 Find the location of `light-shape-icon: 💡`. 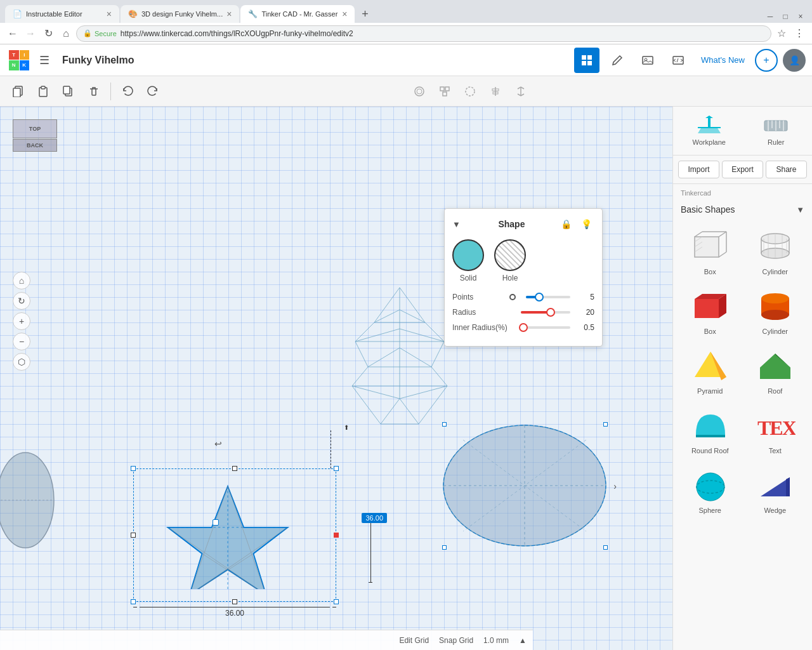

light-shape-icon: 💡 is located at coordinates (587, 224).